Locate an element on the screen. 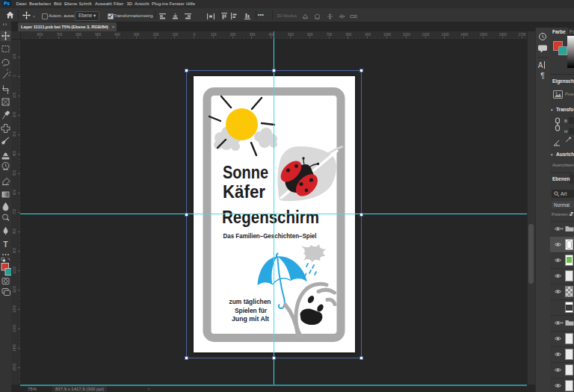  svg-text: Jung mit Alt is located at coordinates (250, 319).